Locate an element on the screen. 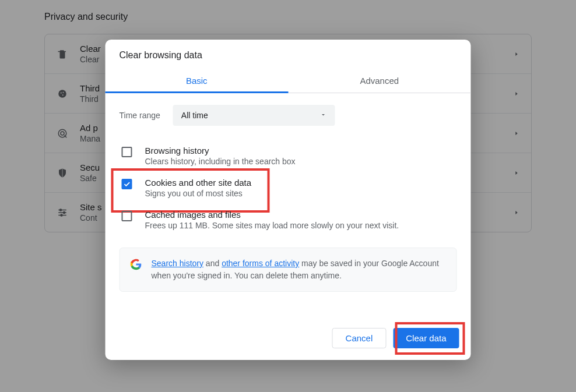 This screenshot has width=576, height=392. search-history-link: Search history is located at coordinates (177, 263).